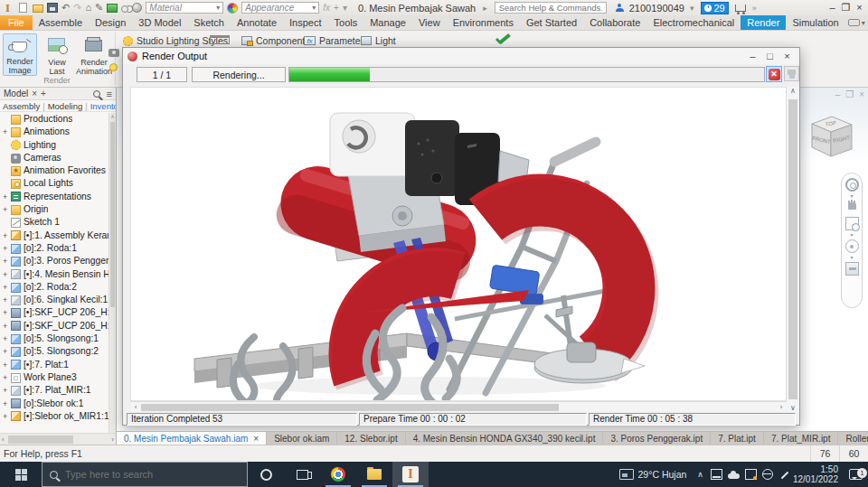 The height and width of the screenshot is (487, 868). Describe the element at coordinates (54, 365) in the screenshot. I see `tree-item: +[•]:7. Plat:1` at that location.